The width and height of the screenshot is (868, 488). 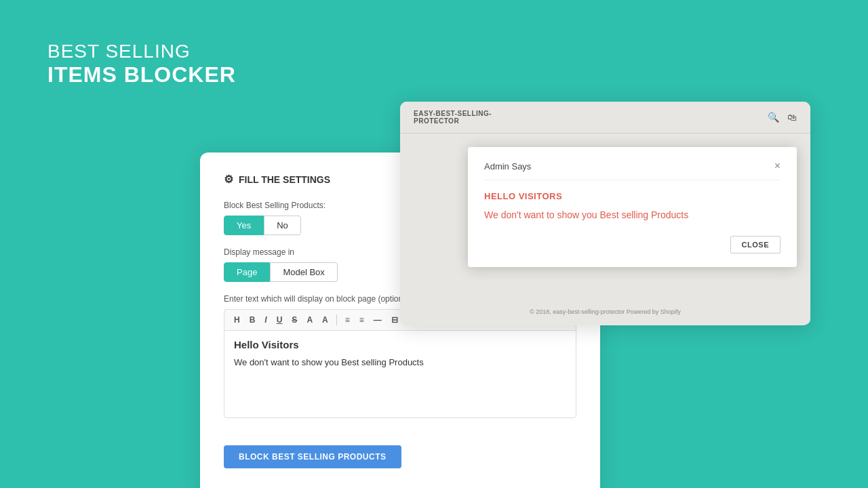 I want to click on editor-body: We don't want to show you Best selling P…, so click(x=400, y=362).